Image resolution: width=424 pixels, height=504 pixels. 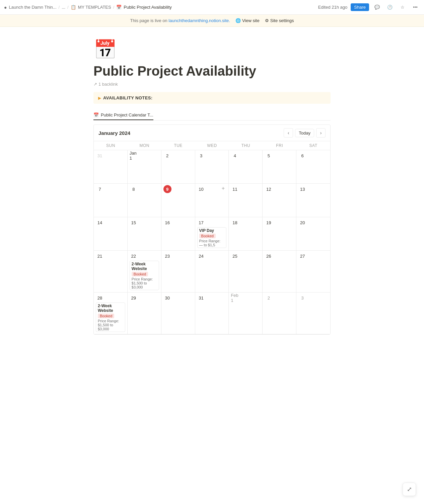 What do you see at coordinates (111, 313) in the screenshot?
I see `cal-cell-jan28: 28 2-Week Website Booked Price Range: $1…` at bounding box center [111, 313].